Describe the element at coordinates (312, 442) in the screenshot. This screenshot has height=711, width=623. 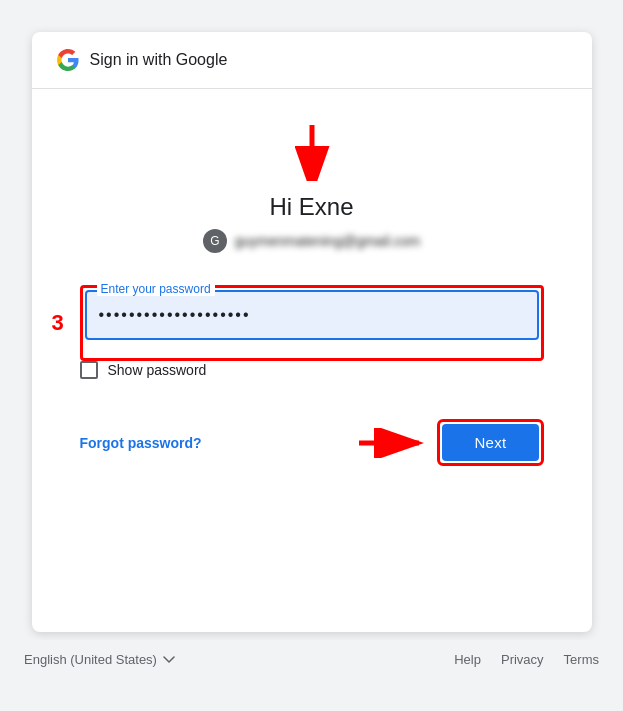
I see `action-row: Forgot password? Next` at that location.